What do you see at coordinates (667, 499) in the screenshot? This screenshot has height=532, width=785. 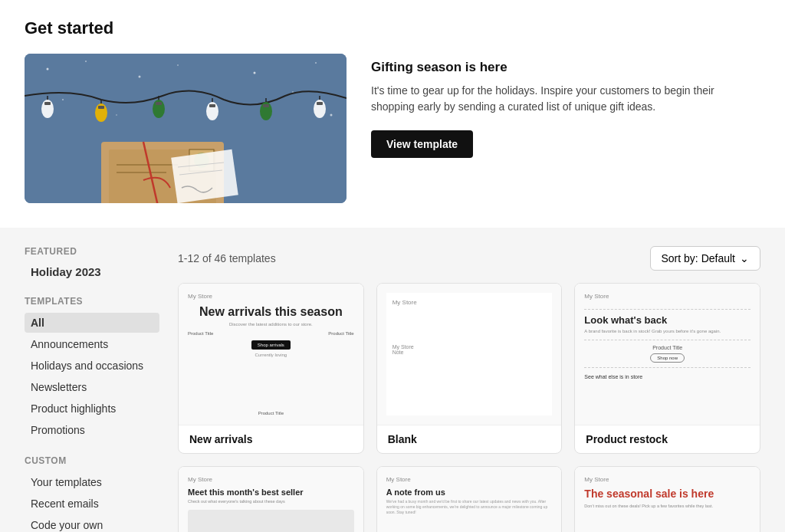 I see `template-card-seasonal-sale: My Store The seasonal sale is here Don't…` at bounding box center [667, 499].